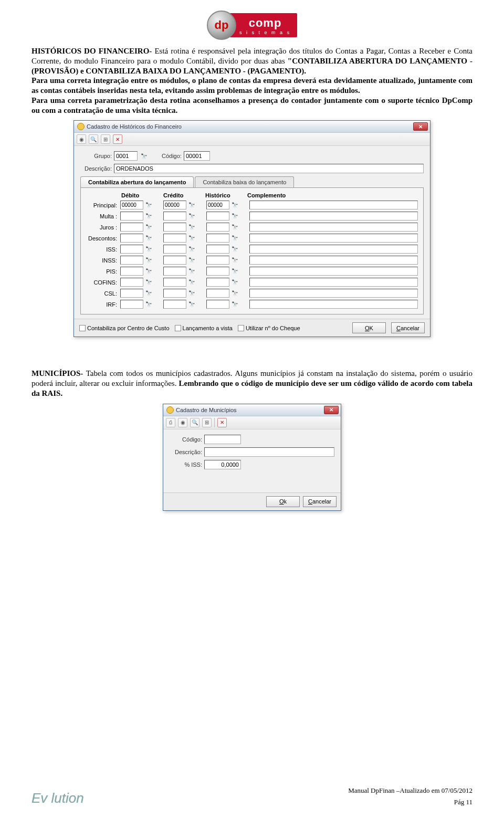 The height and width of the screenshot is (819, 504). I want to click on toolbar: ⎙ ◉ 🔍 ⊞ ✕, so click(252, 423).